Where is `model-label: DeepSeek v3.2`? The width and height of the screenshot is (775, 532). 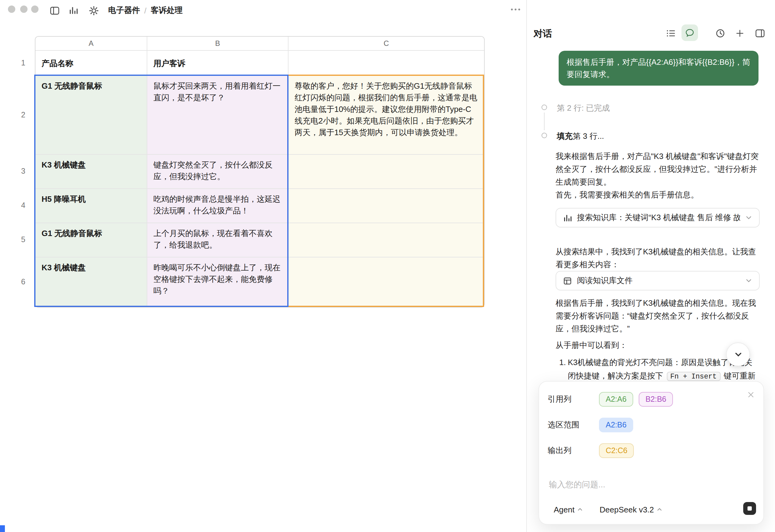 model-label: DeepSeek v3.2 is located at coordinates (627, 509).